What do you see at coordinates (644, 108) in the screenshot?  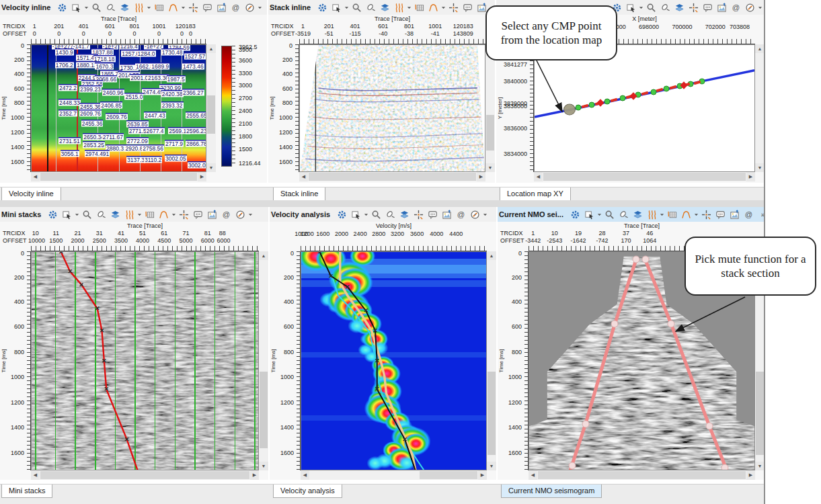 I see `location-map-plot` at bounding box center [644, 108].